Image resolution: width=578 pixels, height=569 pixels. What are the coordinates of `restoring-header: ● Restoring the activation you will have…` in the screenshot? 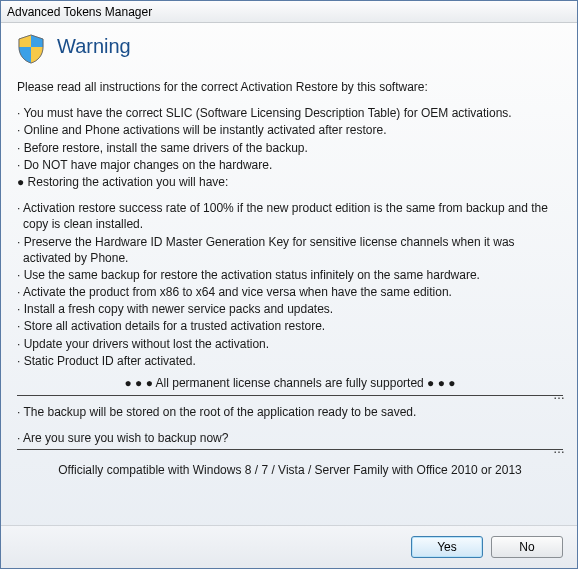 It's located at (290, 182).